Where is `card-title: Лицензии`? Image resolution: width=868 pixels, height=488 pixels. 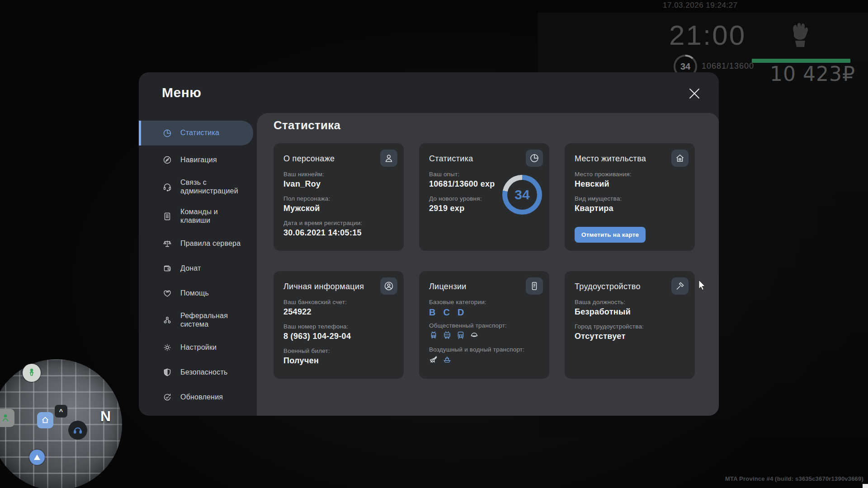 card-title: Лицензии is located at coordinates (484, 286).